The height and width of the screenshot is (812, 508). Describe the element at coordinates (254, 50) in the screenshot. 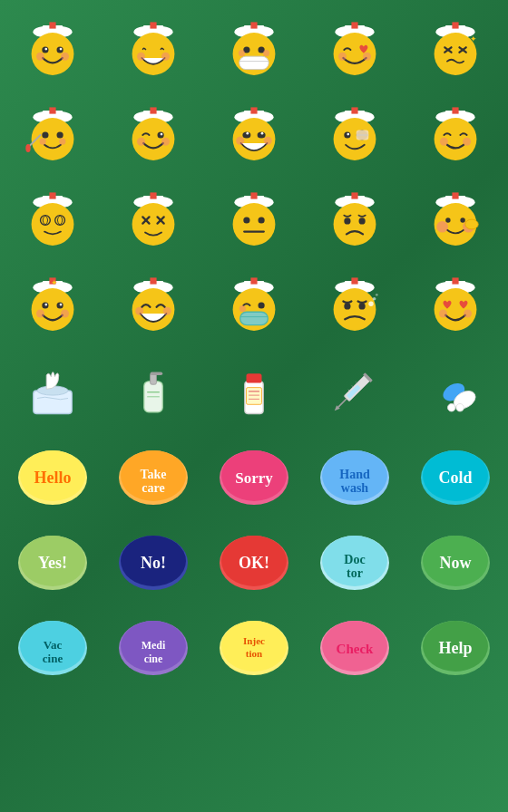

I see `emoji-mask-nurse` at that location.